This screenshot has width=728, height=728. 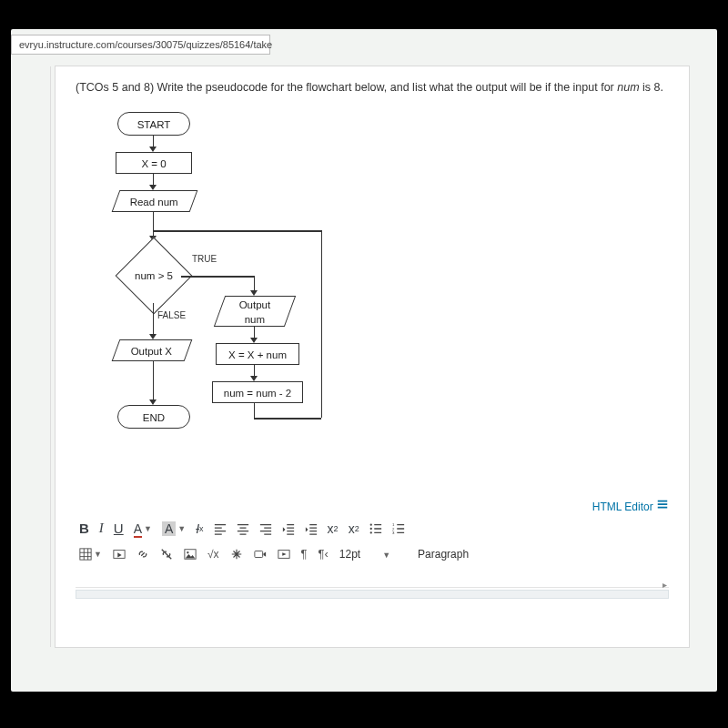 I want to click on question-text: (TCOs 5 and 8) Write the pseudocode for …, so click(x=372, y=87).